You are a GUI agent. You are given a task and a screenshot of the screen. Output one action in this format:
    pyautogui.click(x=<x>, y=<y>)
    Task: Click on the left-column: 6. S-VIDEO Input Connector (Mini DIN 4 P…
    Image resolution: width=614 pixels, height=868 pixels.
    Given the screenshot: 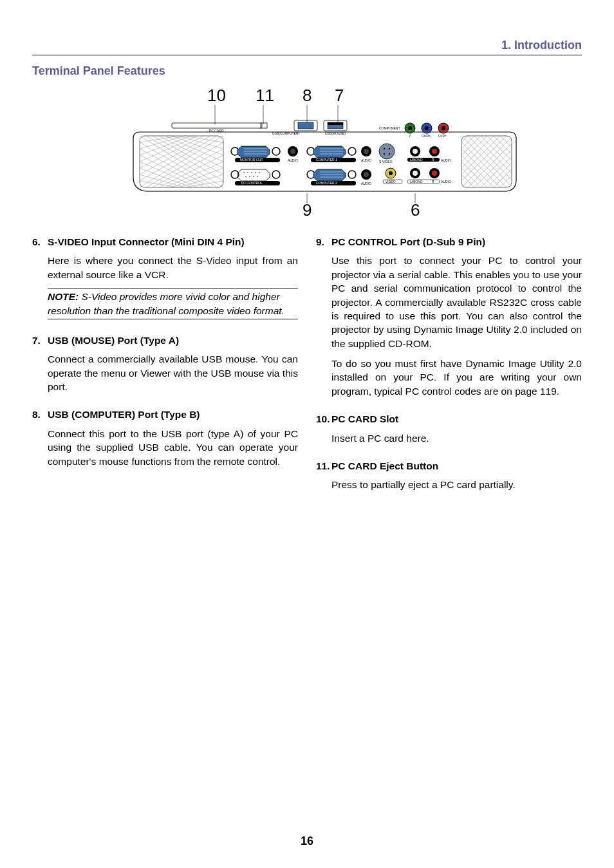 What is the action you would take?
    pyautogui.click(x=165, y=371)
    